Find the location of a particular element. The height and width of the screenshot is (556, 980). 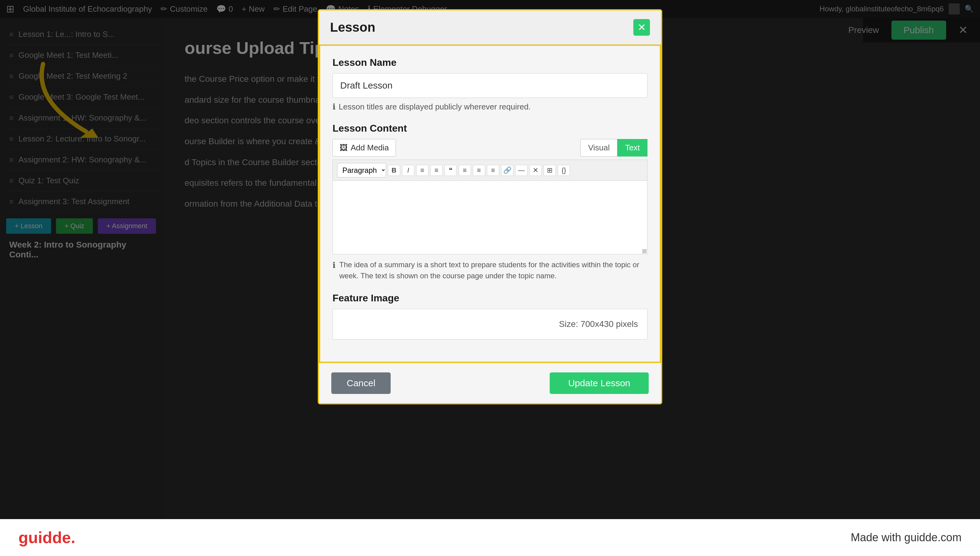

text-tab: Text is located at coordinates (632, 148).